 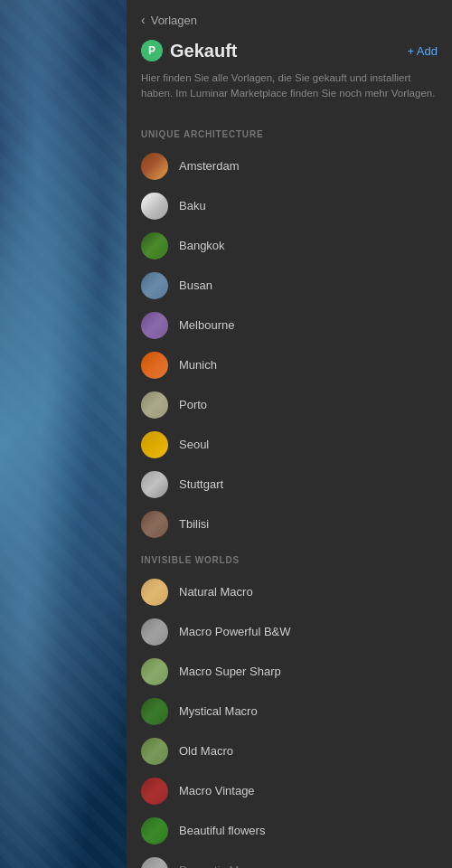 I want to click on list-item-macro-vintage: Macro Vintage, so click(x=289, y=791).